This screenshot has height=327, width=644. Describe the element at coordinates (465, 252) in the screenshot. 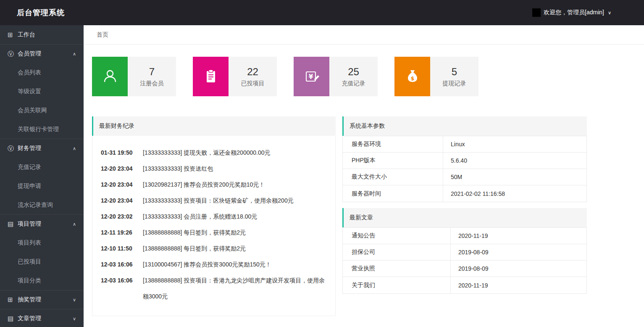

I see `table-row: 担保公司 2019-08-09` at that location.